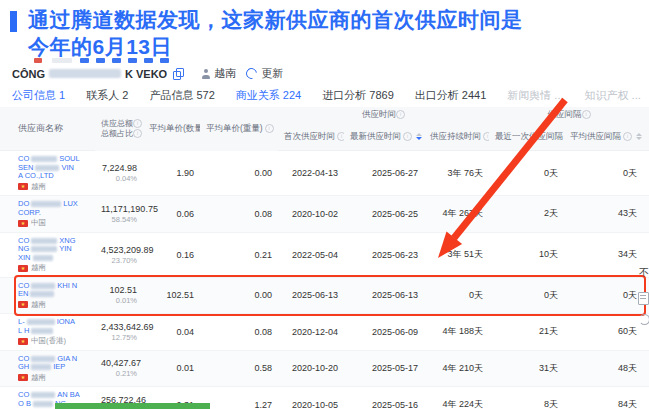 This screenshot has width=649, height=409. Describe the element at coordinates (526, 368) in the screenshot. I see `recent-interval-cell: 31天` at that location.